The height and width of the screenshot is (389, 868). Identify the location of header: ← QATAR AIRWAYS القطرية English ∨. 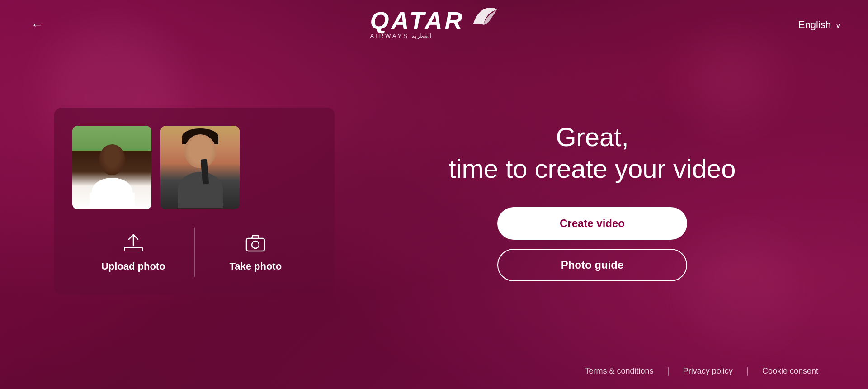
(434, 25).